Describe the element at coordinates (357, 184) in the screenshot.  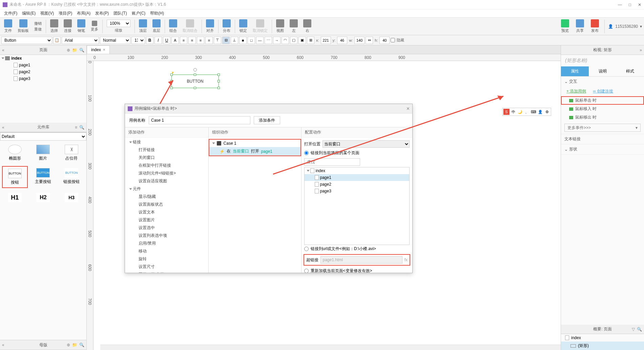
I see `tree-page: page2` at that location.